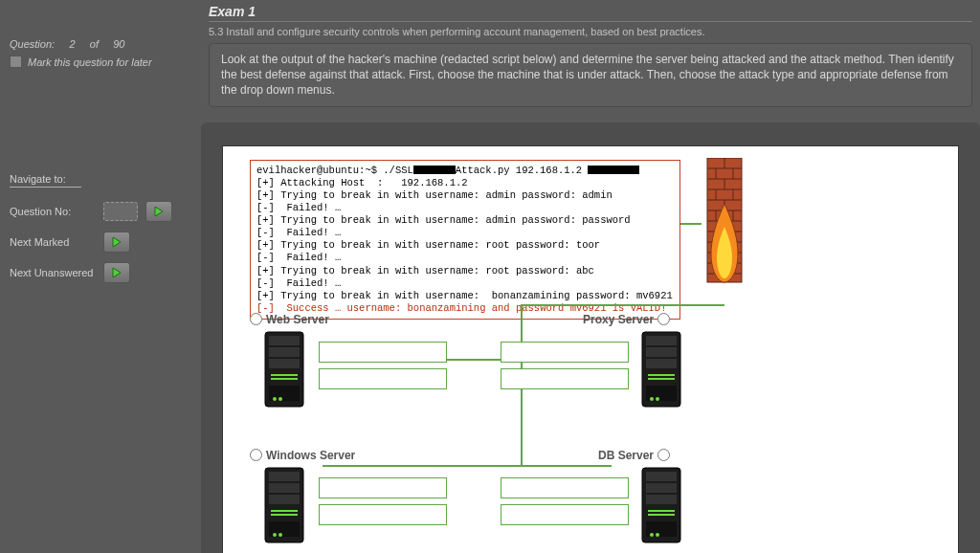 The width and height of the screenshot is (980, 553). I want to click on mark-later-label: Mark this question for later, so click(90, 62).